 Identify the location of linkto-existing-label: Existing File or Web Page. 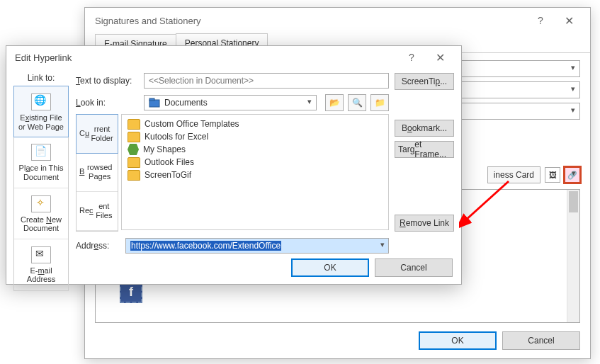
(41, 122).